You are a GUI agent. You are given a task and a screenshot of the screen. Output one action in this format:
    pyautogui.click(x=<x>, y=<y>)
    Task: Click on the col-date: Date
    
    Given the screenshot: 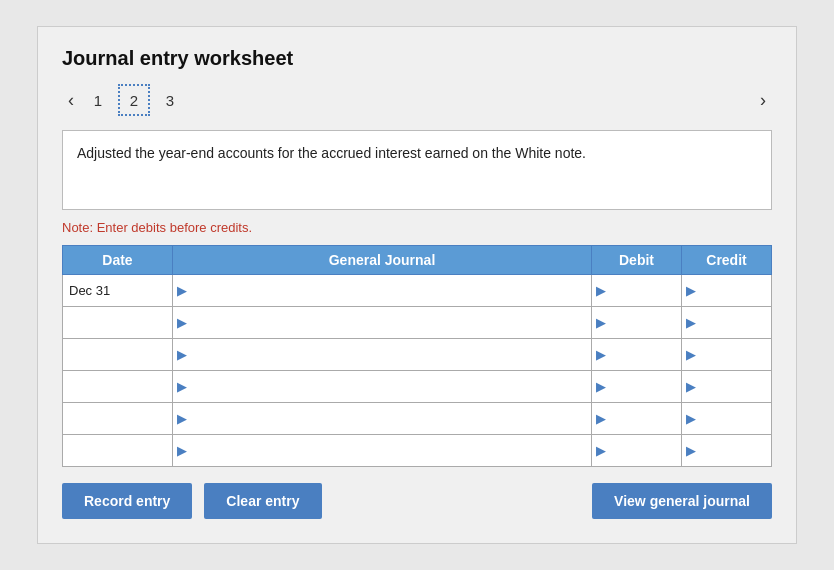 What is the action you would take?
    pyautogui.click(x=118, y=260)
    